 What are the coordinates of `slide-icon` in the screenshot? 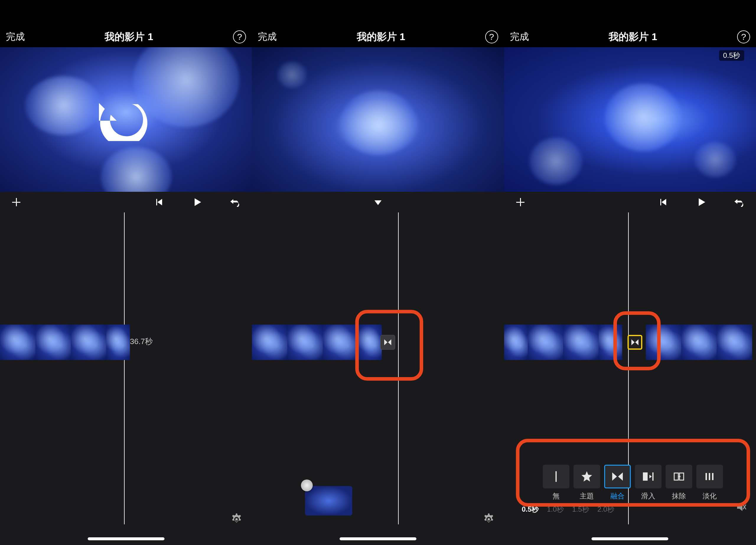 It's located at (648, 476).